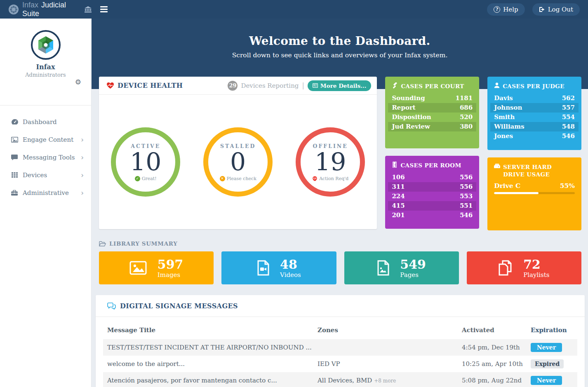 This screenshot has height=387, width=588. I want to click on images-card: 597 Images, so click(156, 268).